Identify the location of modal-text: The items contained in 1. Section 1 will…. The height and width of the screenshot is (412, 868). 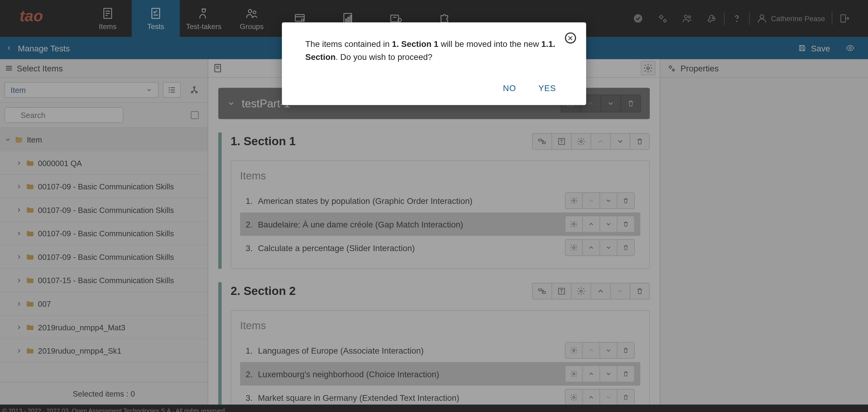
(434, 51).